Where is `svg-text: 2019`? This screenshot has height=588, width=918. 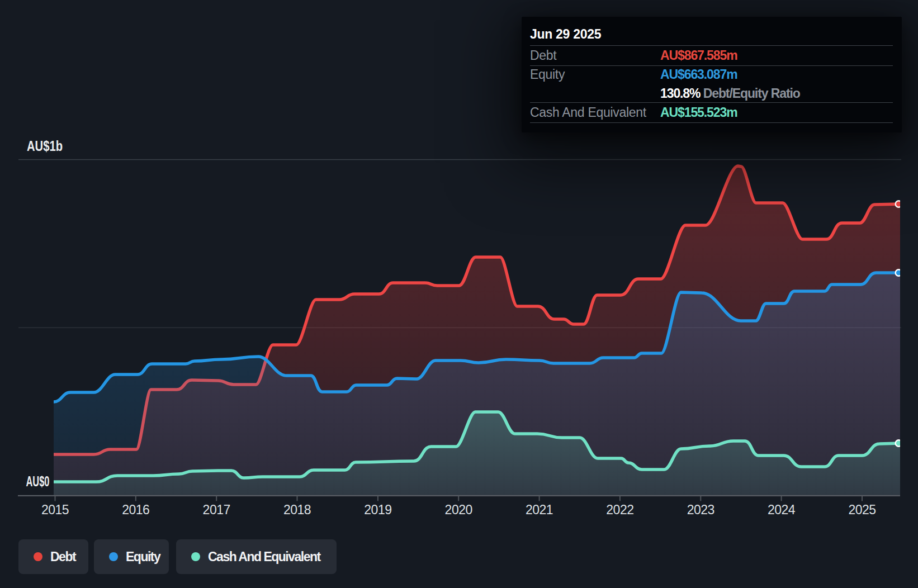
svg-text: 2019 is located at coordinates (378, 510).